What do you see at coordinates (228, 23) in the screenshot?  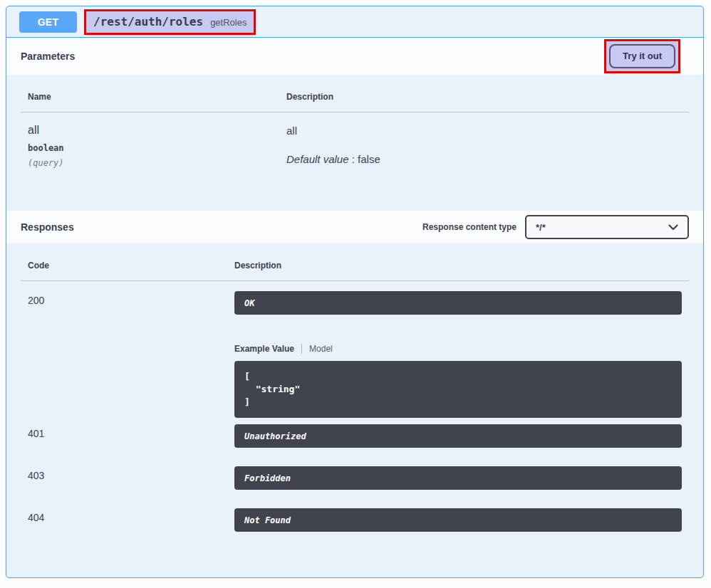 I see `operation-id: getRoles` at bounding box center [228, 23].